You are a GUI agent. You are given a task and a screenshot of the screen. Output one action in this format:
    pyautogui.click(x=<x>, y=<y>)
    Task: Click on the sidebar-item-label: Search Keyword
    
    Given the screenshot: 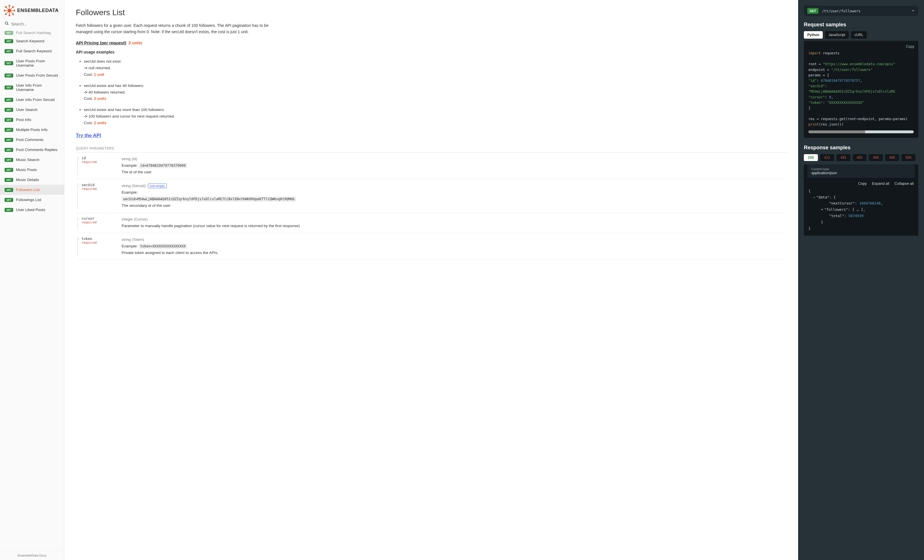 What is the action you would take?
    pyautogui.click(x=30, y=41)
    